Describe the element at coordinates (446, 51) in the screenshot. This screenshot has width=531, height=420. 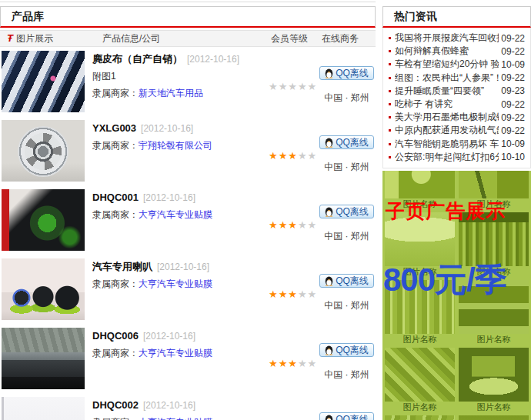
I see `news-title: 如何辩解真假蜂蜜` at that location.